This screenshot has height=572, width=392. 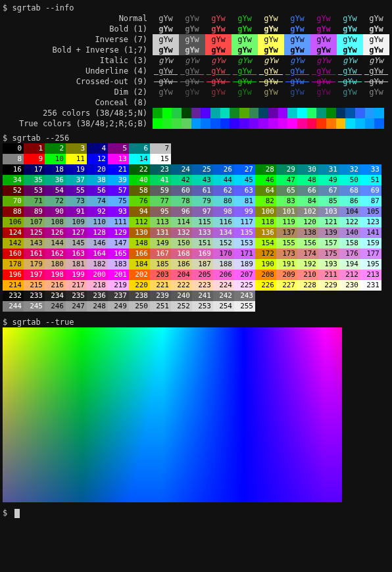 What do you see at coordinates (224, 180) in the screenshot?
I see `color-cell: 44` at bounding box center [224, 180].